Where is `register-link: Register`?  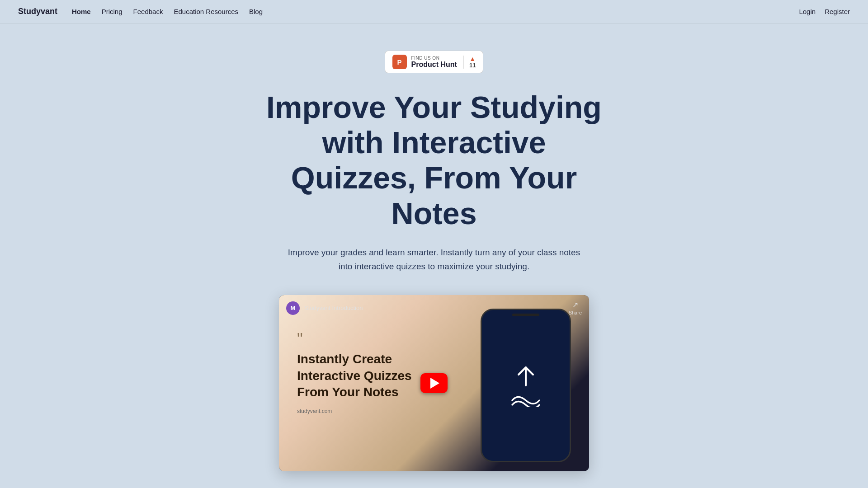 register-link: Register is located at coordinates (837, 12).